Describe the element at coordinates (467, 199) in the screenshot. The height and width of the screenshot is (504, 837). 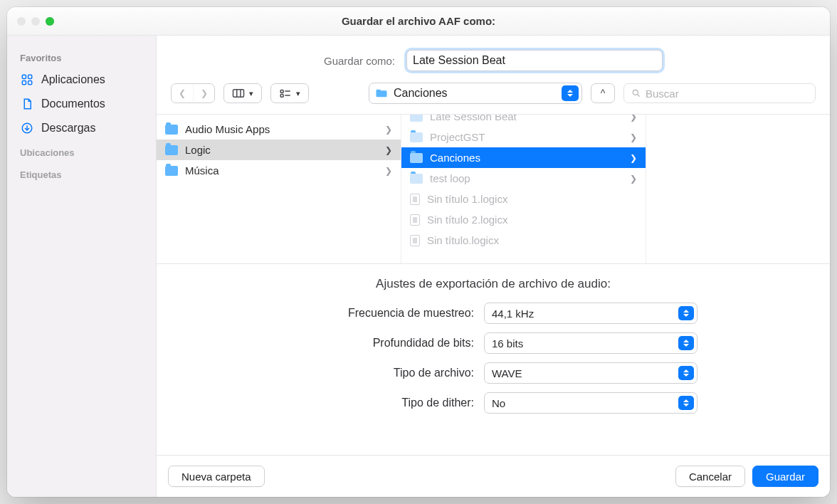
I see `item-label: Sin título 1.logicx` at that location.